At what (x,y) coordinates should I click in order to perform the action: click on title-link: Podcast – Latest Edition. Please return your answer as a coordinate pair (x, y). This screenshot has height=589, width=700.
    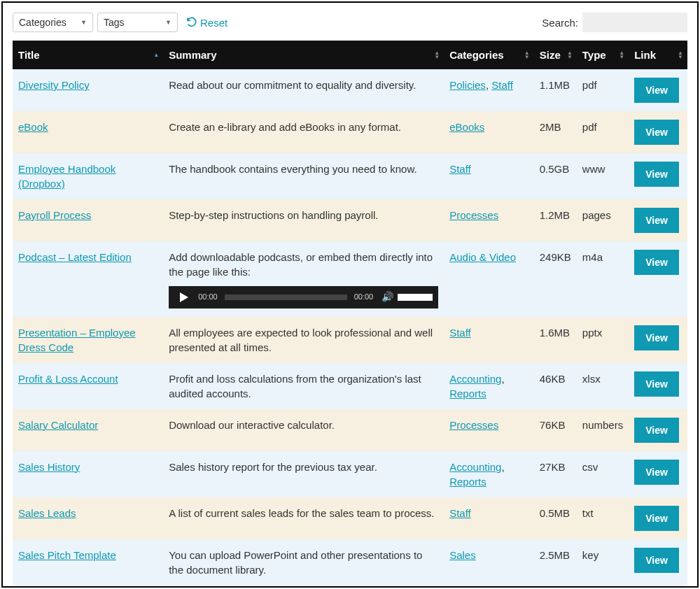
    Looking at the image, I should click on (75, 257).